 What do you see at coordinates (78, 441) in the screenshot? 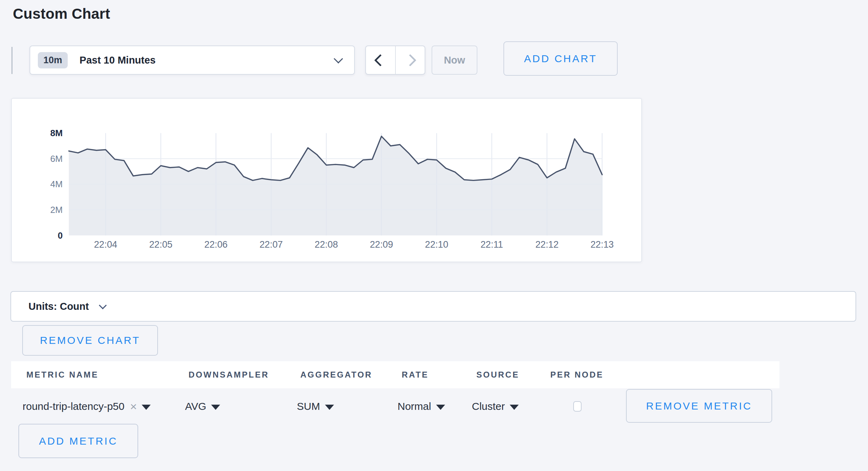
I see `add-metric-button: ADD METRIC` at bounding box center [78, 441].